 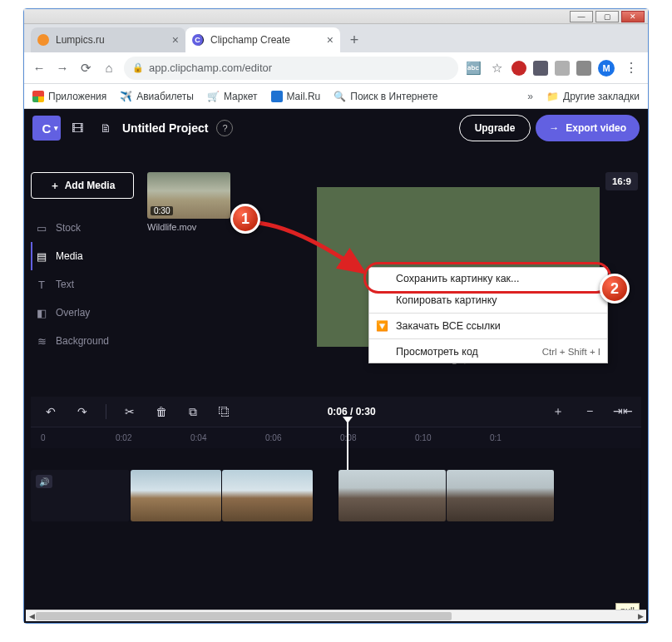 I want to click on copy-button: ⧉, so click(x=193, y=412).